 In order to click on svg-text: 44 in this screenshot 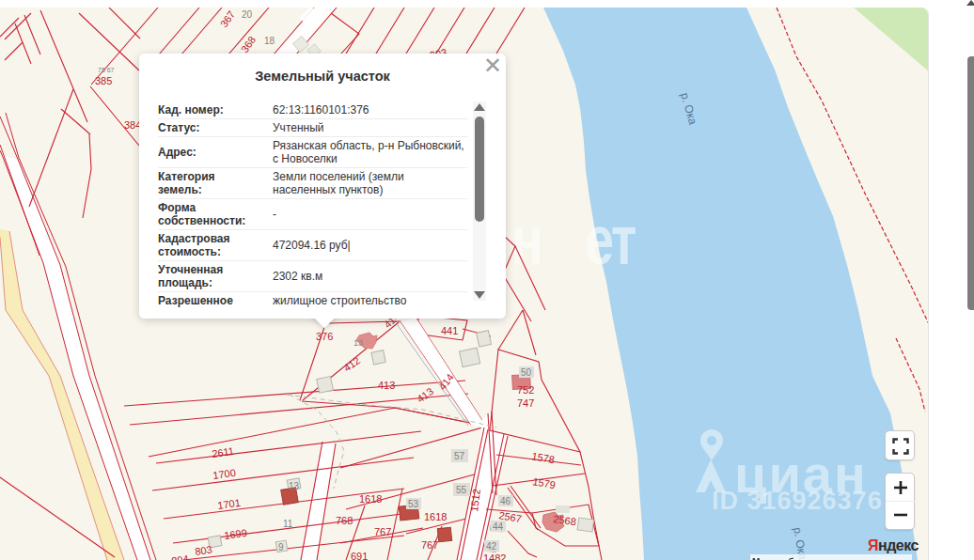, I will do `click(498, 526)`.